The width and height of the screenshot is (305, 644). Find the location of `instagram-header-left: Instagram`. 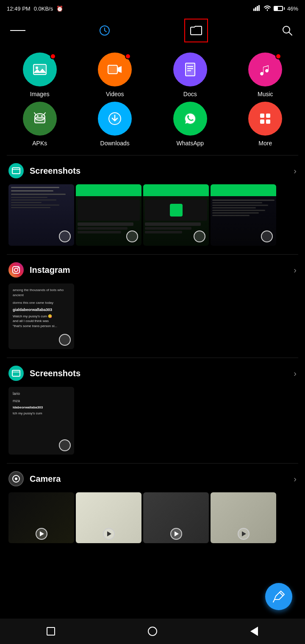

instagram-header-left: Instagram is located at coordinates (39, 270).